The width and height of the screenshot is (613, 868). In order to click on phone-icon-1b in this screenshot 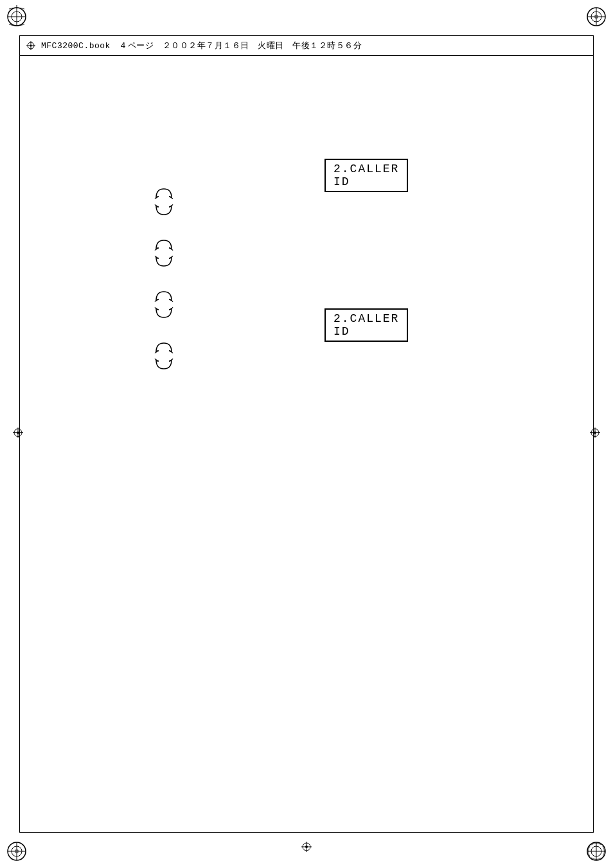, I will do `click(164, 210)`.